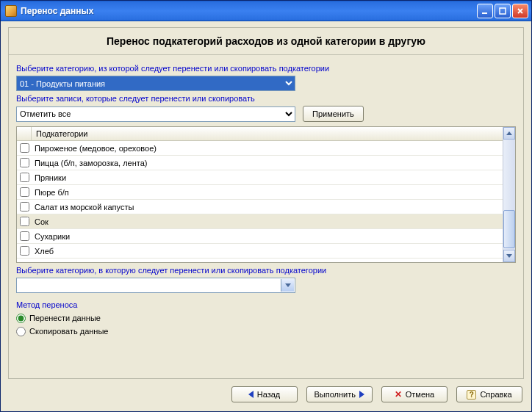  I want to click on x-icon: ✕, so click(398, 394).